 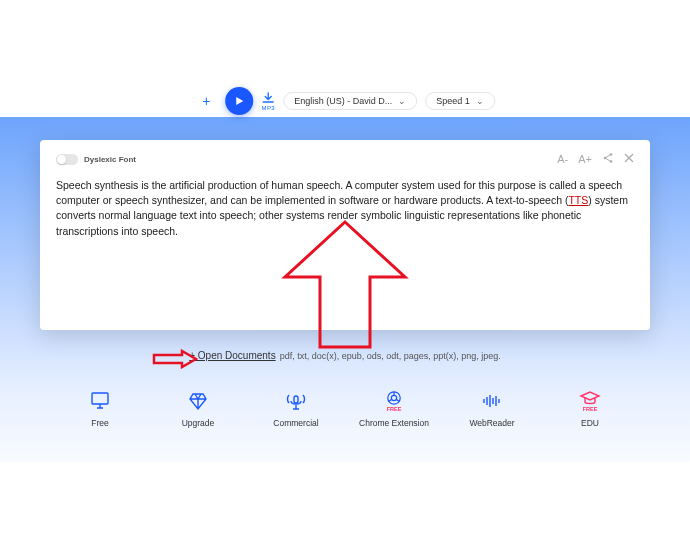 What do you see at coordinates (492, 423) in the screenshot?
I see `footer-label: WebReader` at bounding box center [492, 423].